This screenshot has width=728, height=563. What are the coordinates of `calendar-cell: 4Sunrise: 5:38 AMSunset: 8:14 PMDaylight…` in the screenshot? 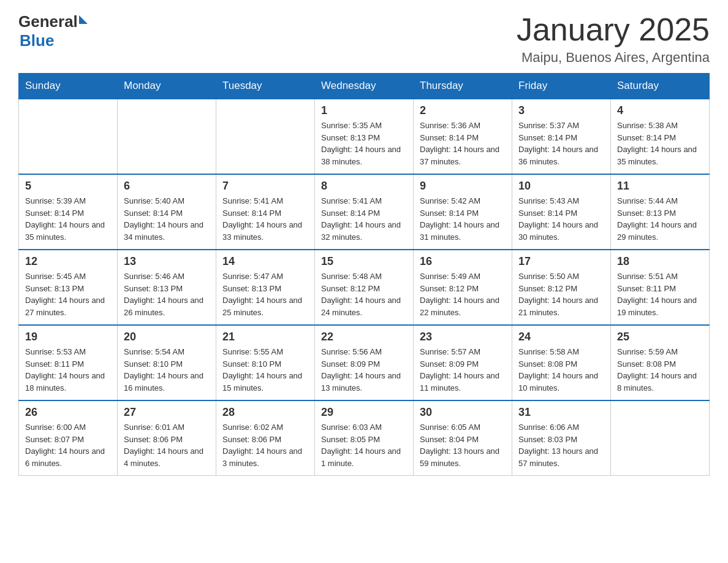 It's located at (661, 136).